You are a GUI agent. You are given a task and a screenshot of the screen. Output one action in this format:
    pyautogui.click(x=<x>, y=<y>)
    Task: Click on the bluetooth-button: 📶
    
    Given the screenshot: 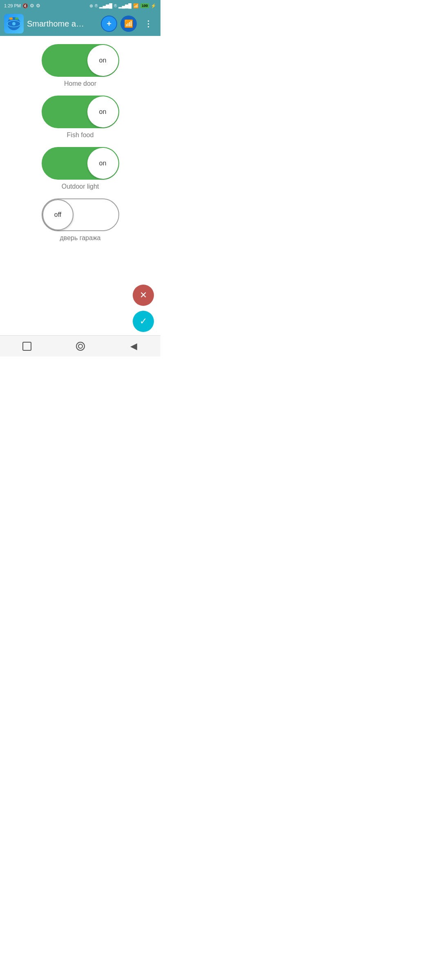 What is the action you would take?
    pyautogui.click(x=129, y=24)
    